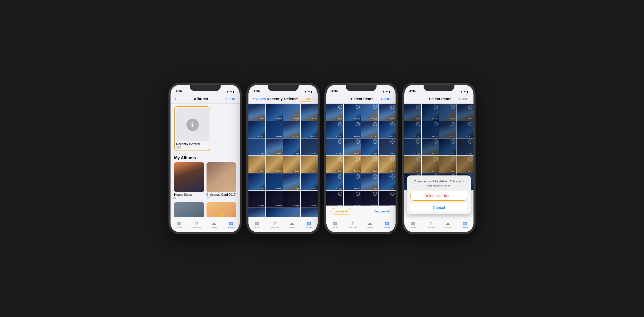  Describe the element at coordinates (221, 181) in the screenshot. I see `album-christmas-card: Christmas Card 2017 16` at that location.